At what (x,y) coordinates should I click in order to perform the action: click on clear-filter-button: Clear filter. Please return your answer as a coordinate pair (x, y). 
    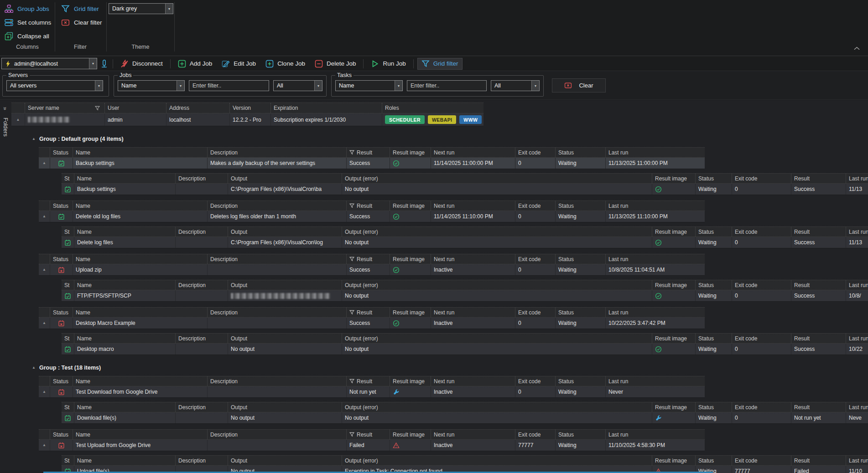
    Looking at the image, I should click on (82, 22).